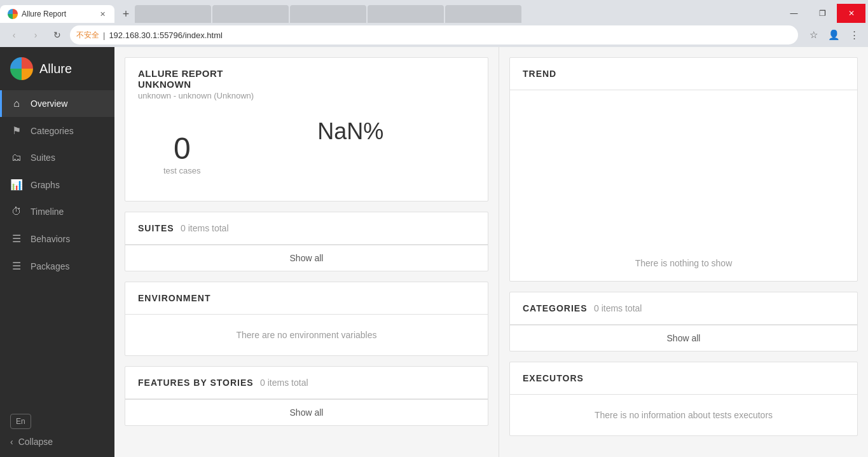 Image resolution: width=868 pixels, height=457 pixels. I want to click on collapse-button: ‹ Collapse, so click(57, 442).